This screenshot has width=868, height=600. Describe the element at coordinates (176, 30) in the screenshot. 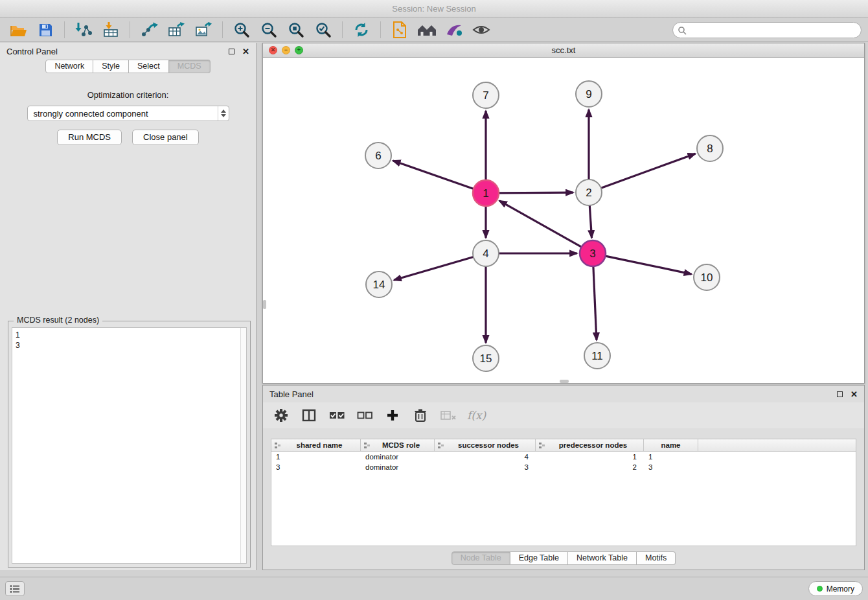

I see `export-table-button` at that location.